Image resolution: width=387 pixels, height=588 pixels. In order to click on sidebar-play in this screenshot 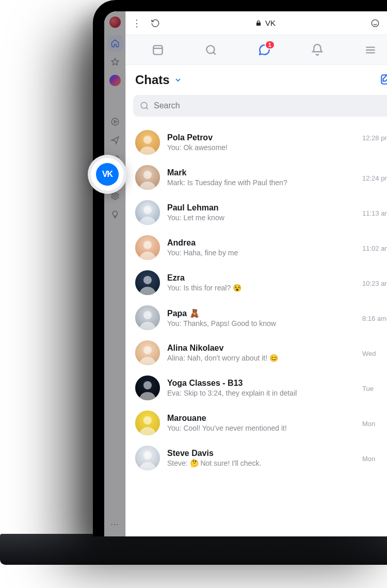, I will do `click(115, 122)`.